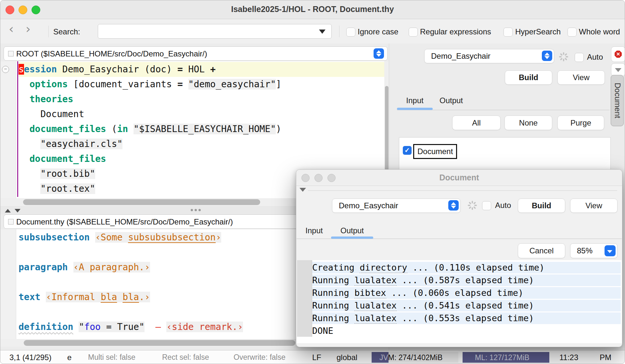 Image resolution: width=625 pixels, height=364 pixels. What do you see at coordinates (185, 358) in the screenshot?
I see `rect-select-status: Rect sel: false` at bounding box center [185, 358].